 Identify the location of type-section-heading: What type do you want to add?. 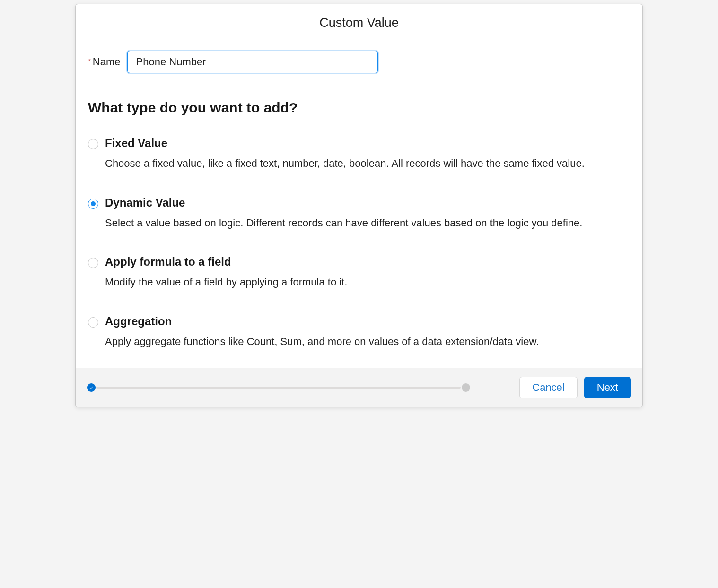
(359, 108).